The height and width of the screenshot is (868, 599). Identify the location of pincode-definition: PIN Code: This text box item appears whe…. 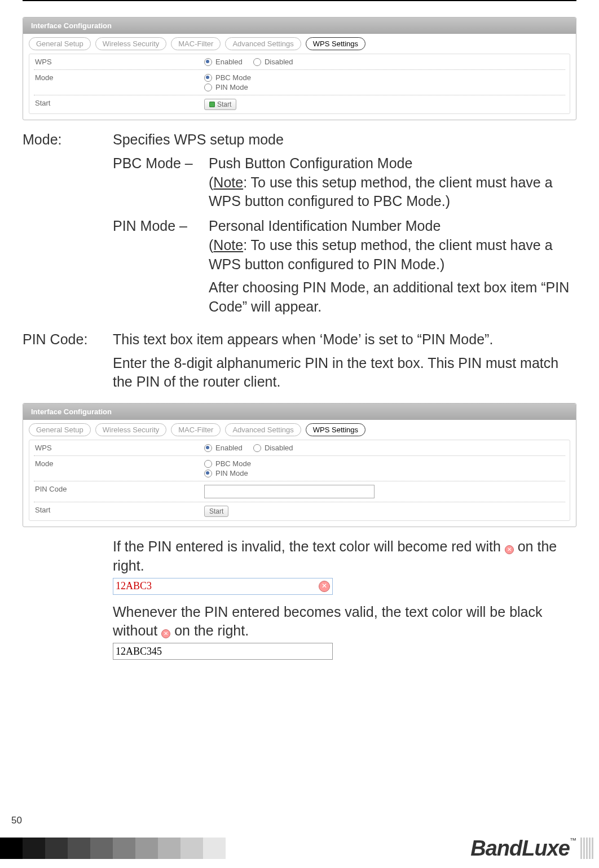
(300, 361).